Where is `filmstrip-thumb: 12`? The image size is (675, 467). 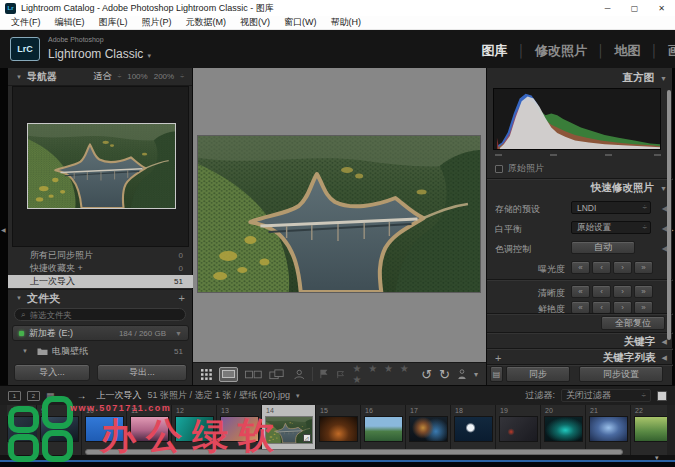 filmstrip-thumb: 12 is located at coordinates (194, 430).